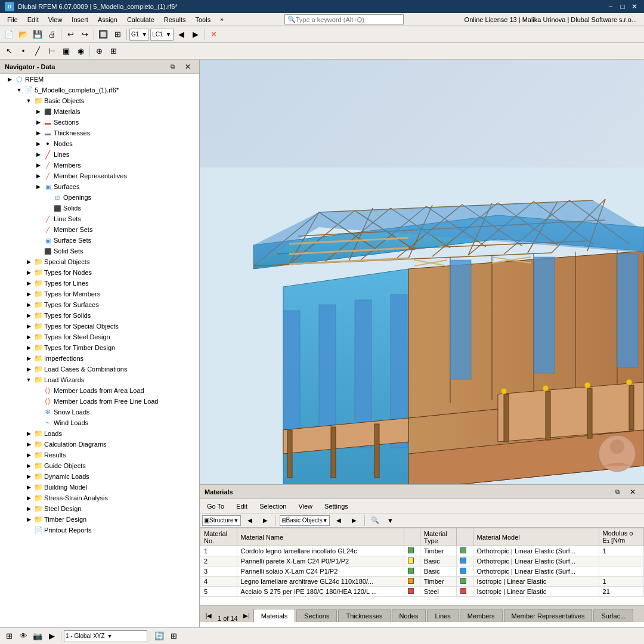 The width and height of the screenshot is (644, 644). Describe the element at coordinates (29, 519) in the screenshot. I see `timber-design-toggle: ▶` at that location.